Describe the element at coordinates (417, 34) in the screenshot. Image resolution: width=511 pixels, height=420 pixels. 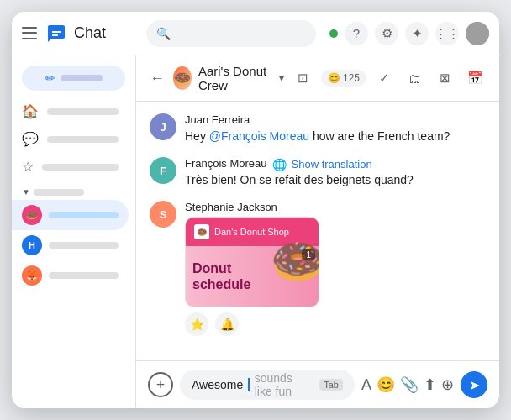
I see `sparkle-icon: ✦` at that location.